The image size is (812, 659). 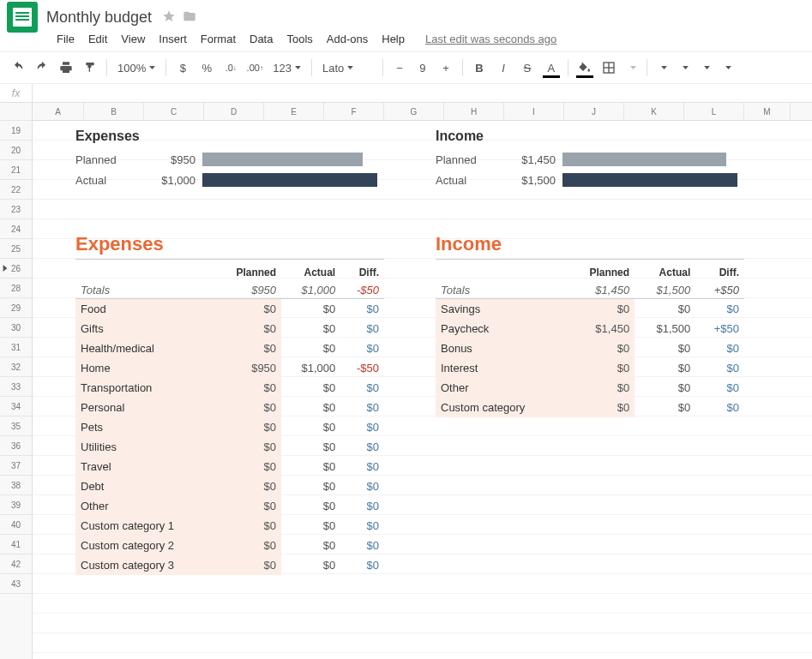 What do you see at coordinates (15, 427) in the screenshot?
I see `row-header-35: 35` at bounding box center [15, 427].